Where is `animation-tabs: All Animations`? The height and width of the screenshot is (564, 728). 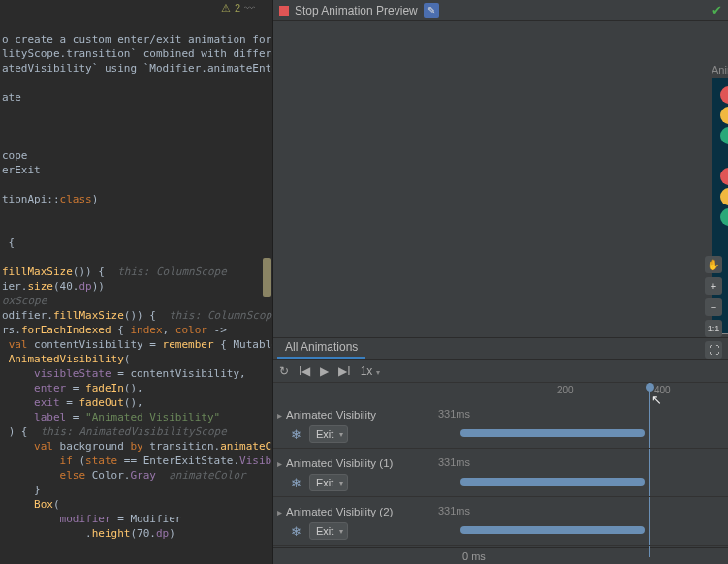 animation-tabs: All Animations is located at coordinates (500, 349).